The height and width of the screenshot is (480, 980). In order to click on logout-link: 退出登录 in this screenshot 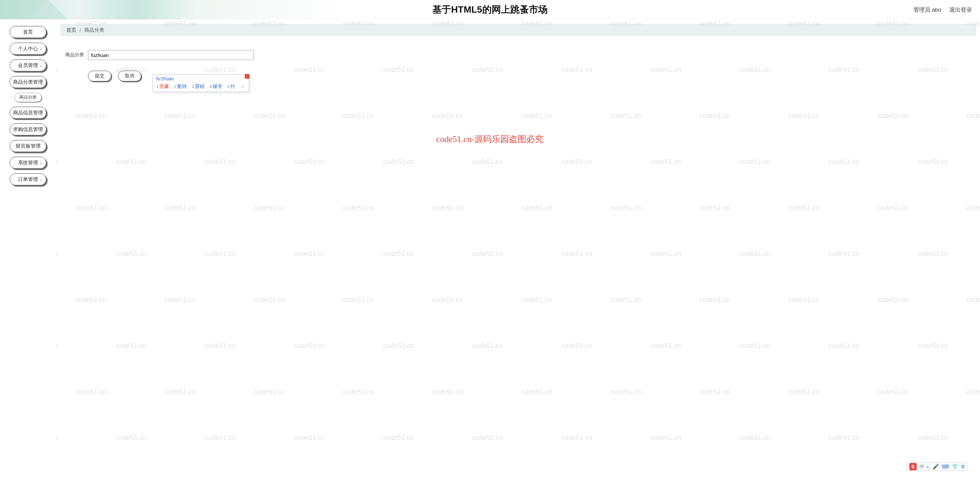, I will do `click(961, 10)`.